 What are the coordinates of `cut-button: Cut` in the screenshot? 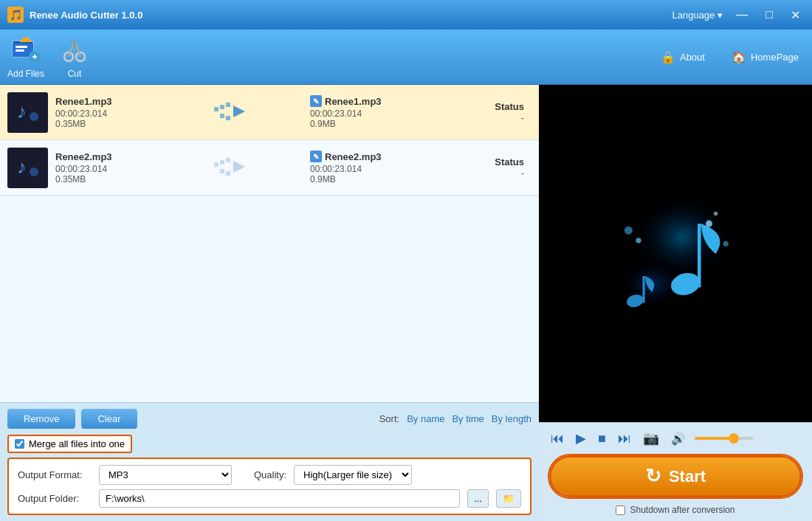 It's located at (75, 57).